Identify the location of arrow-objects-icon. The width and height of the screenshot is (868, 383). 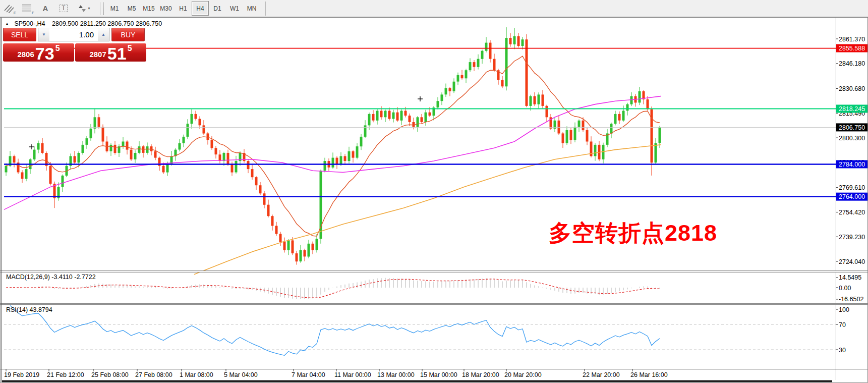
(82, 9).